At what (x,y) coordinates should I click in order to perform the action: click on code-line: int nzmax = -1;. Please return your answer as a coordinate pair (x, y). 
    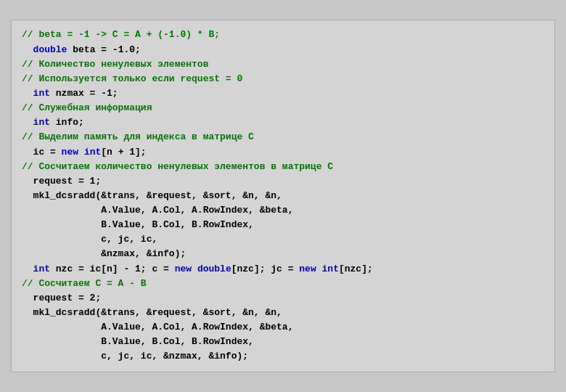
    Looking at the image, I should click on (283, 94).